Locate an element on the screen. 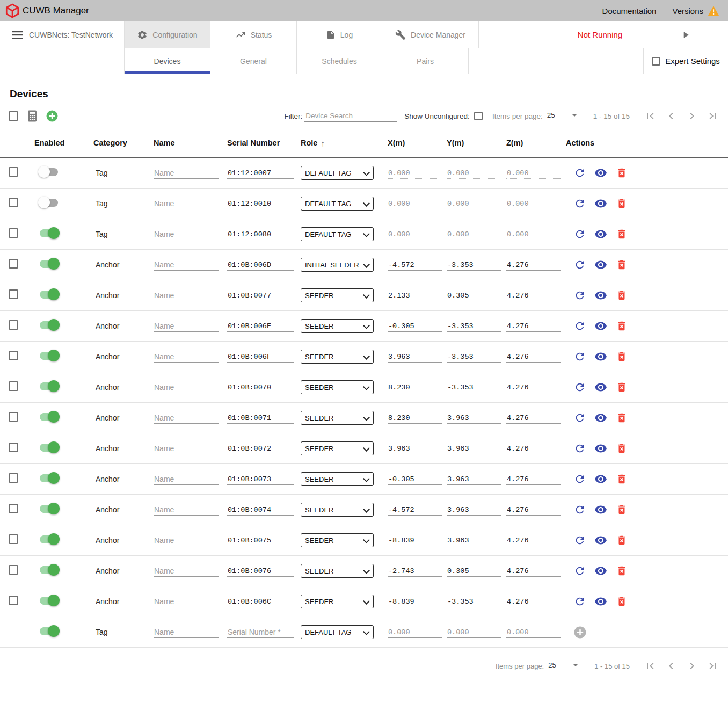  previous-page-button is located at coordinates (671, 116).